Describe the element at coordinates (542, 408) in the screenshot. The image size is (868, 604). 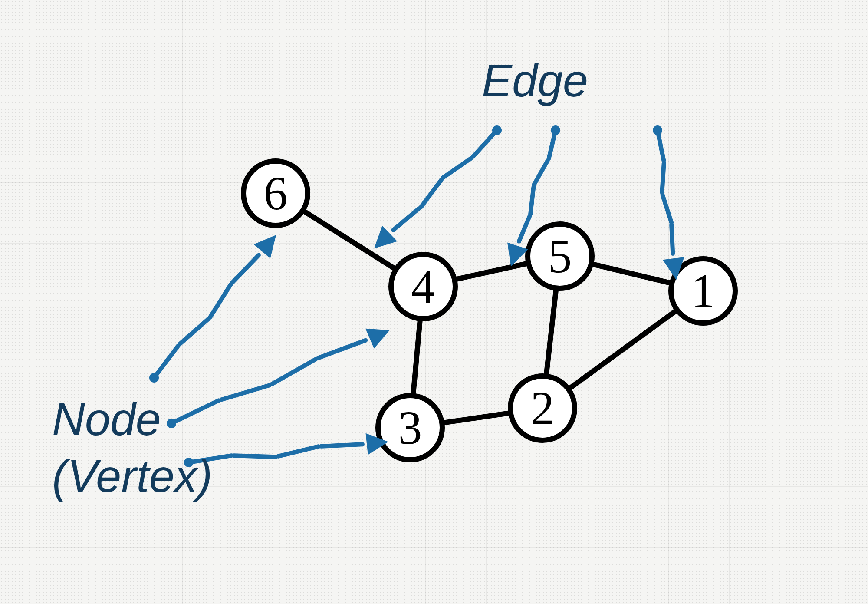
I see `graph-node-2: 2` at that location.